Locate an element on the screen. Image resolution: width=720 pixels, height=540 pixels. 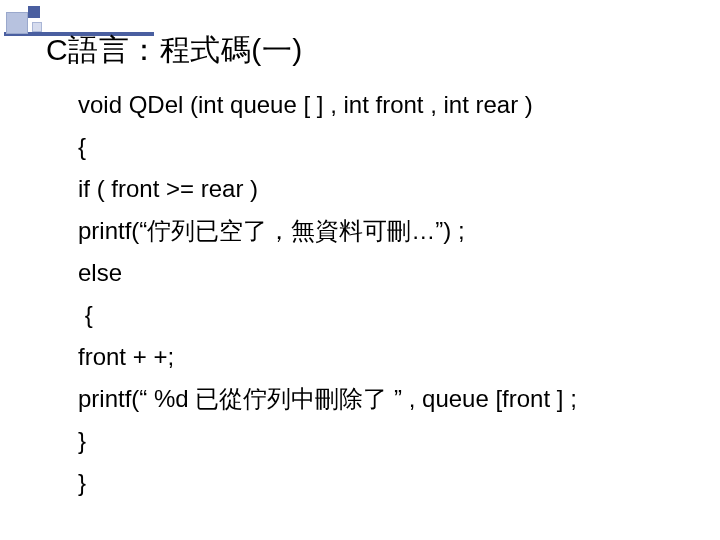
code-line: printf(“ %d 已從佇列中刪除了 ” , queue [front ] … is located at coordinates (384, 399).